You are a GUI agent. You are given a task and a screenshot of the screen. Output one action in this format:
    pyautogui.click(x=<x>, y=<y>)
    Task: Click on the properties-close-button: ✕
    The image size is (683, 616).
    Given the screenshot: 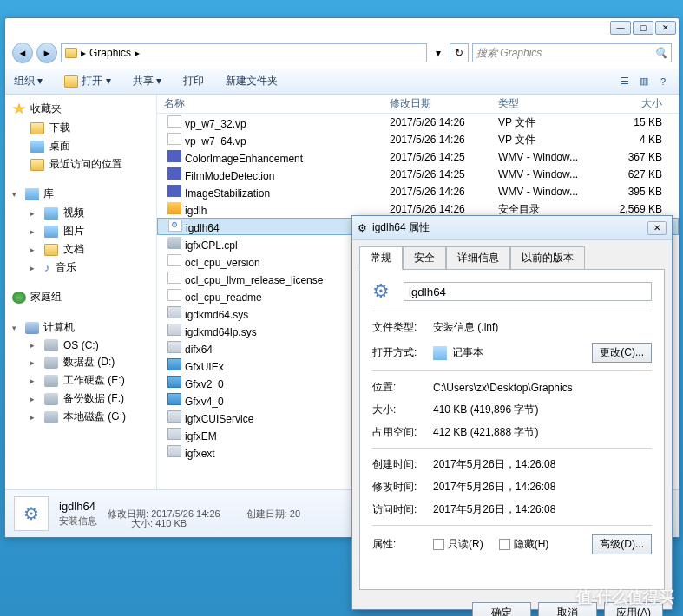 What is the action you would take?
    pyautogui.click(x=657, y=228)
    